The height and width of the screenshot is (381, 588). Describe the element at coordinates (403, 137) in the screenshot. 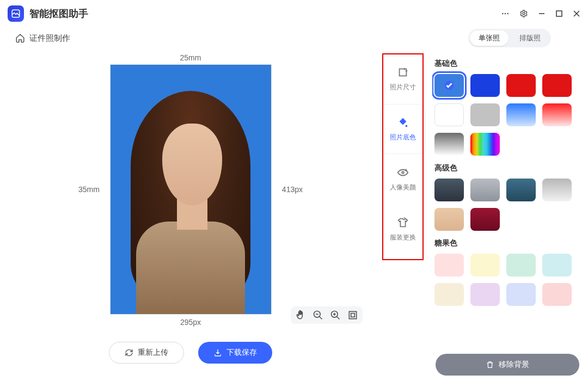

I see `tooltab-bgcolor-label: 照片底色` at that location.